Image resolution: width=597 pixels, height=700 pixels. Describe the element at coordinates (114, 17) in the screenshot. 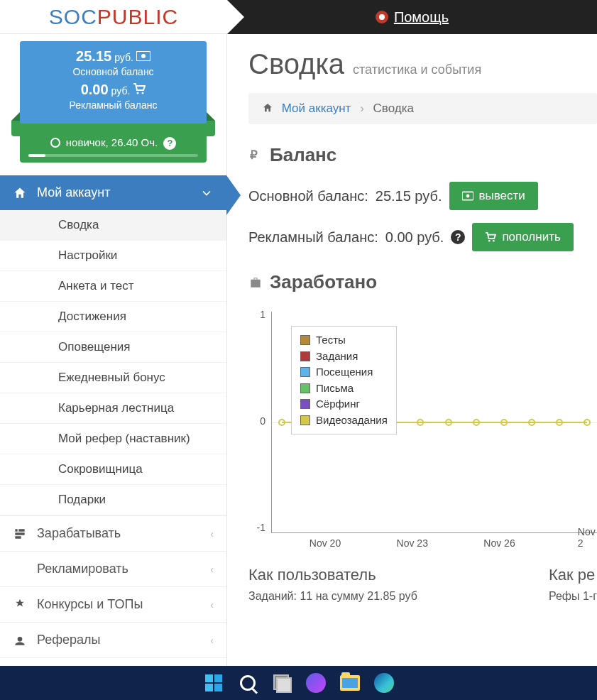

I see `logo-area: SOCPUBLIC` at that location.